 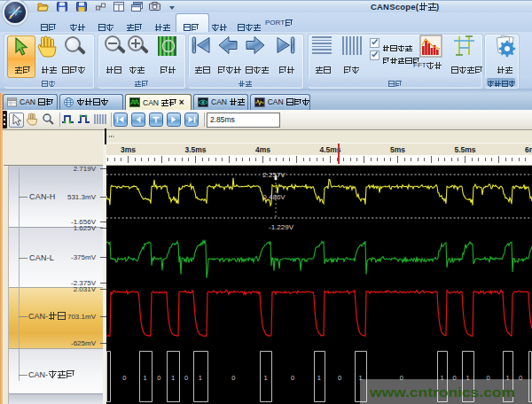 What do you see at coordinates (397, 150) in the screenshot?
I see `svg-text: 5ms` at bounding box center [397, 150].